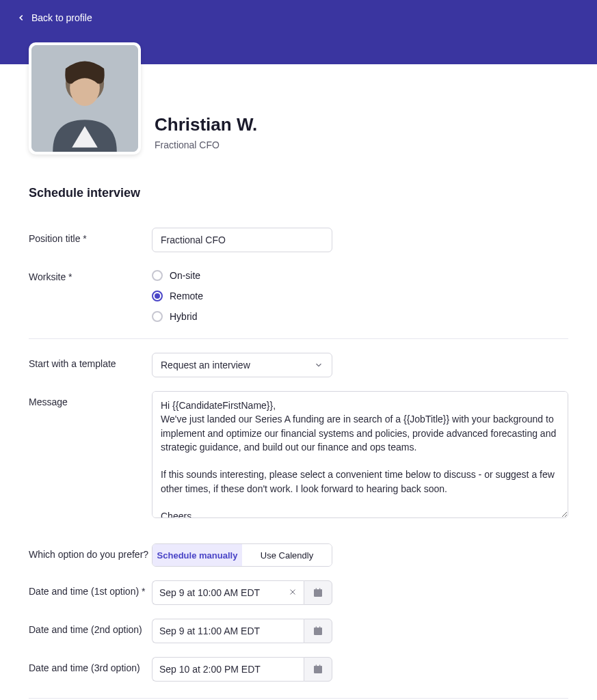 The height and width of the screenshot is (700, 597). What do you see at coordinates (242, 240) in the screenshot?
I see `position-title-input` at bounding box center [242, 240].